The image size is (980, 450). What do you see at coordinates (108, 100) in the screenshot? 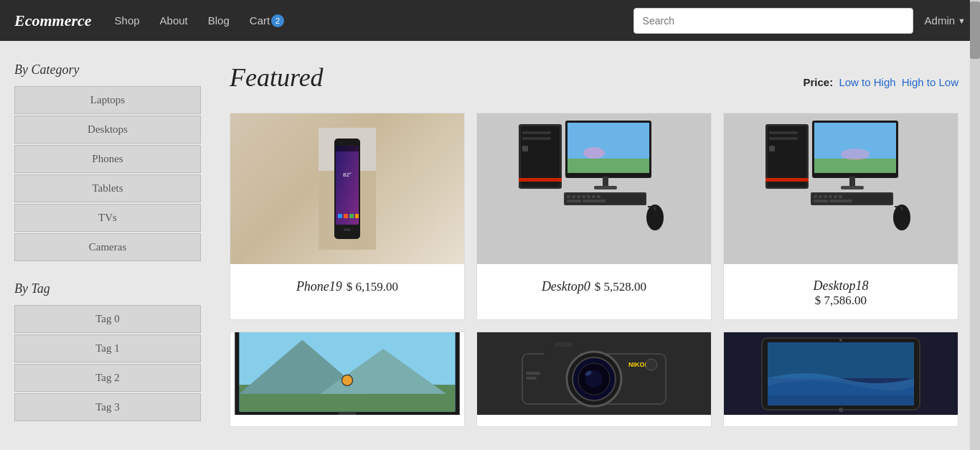
I see `sidebar-item-laptops: Laptops` at bounding box center [108, 100].